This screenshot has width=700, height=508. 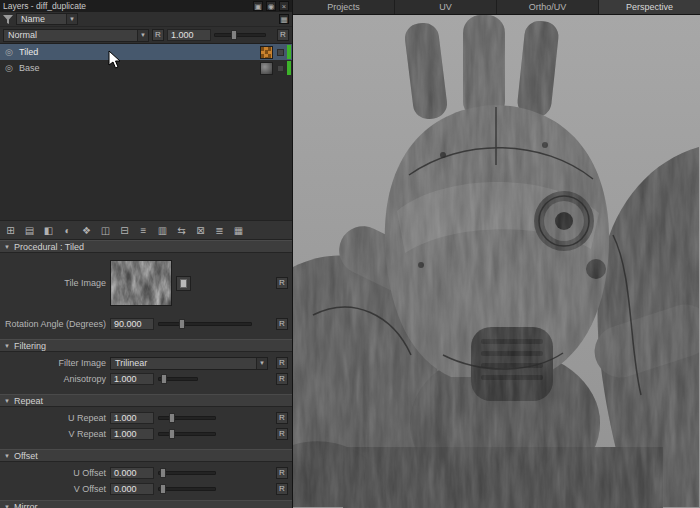 I want to click on section-header-procedural: ▼ Procedural : Tiled, so click(x=146, y=246).